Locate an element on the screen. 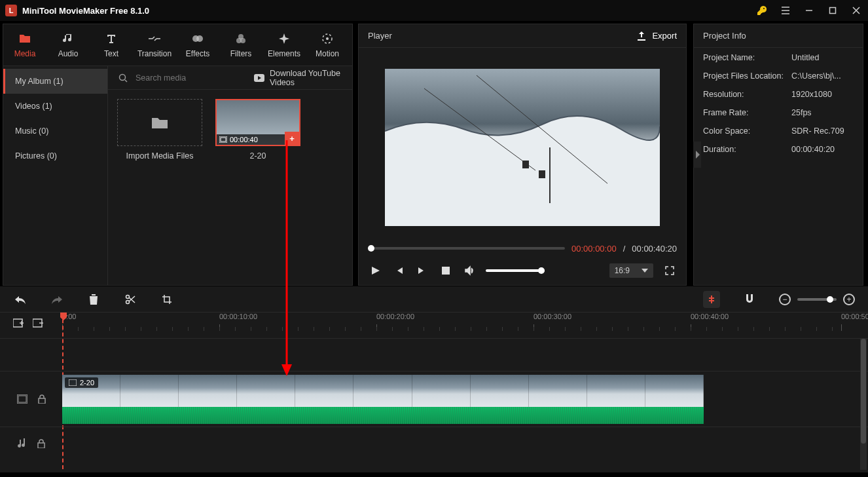  export-label: Export is located at coordinates (664, 35).